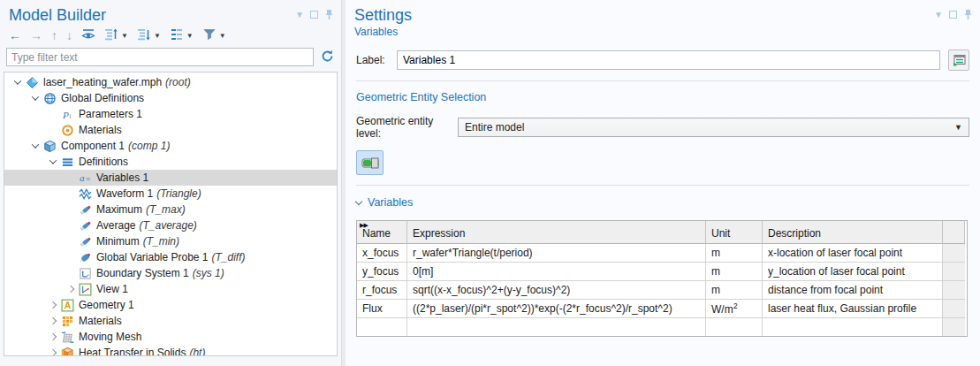  What do you see at coordinates (171, 114) in the screenshot?
I see `tree-item-parameters-1: PiParameters 1` at bounding box center [171, 114].